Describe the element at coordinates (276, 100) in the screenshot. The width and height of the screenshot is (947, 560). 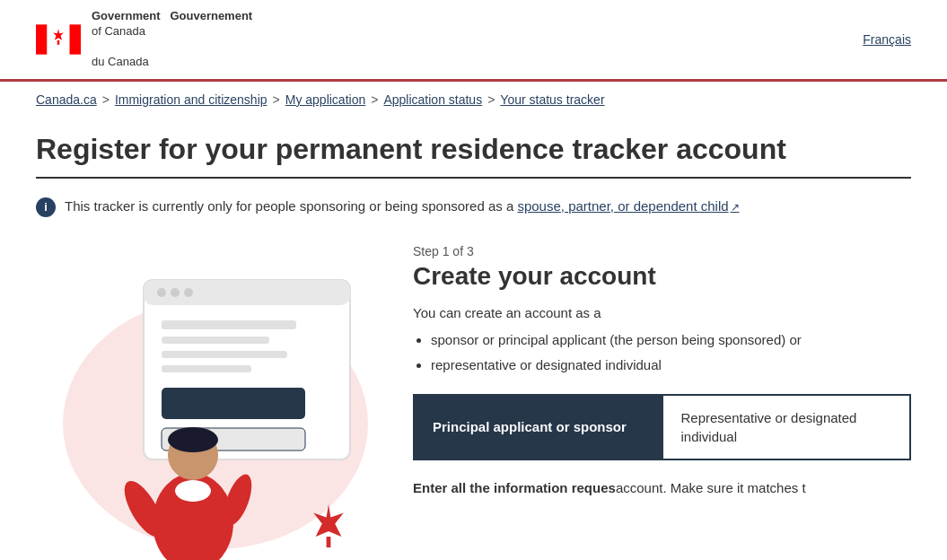
I see `breadcrumb-sep-2: >` at that location.